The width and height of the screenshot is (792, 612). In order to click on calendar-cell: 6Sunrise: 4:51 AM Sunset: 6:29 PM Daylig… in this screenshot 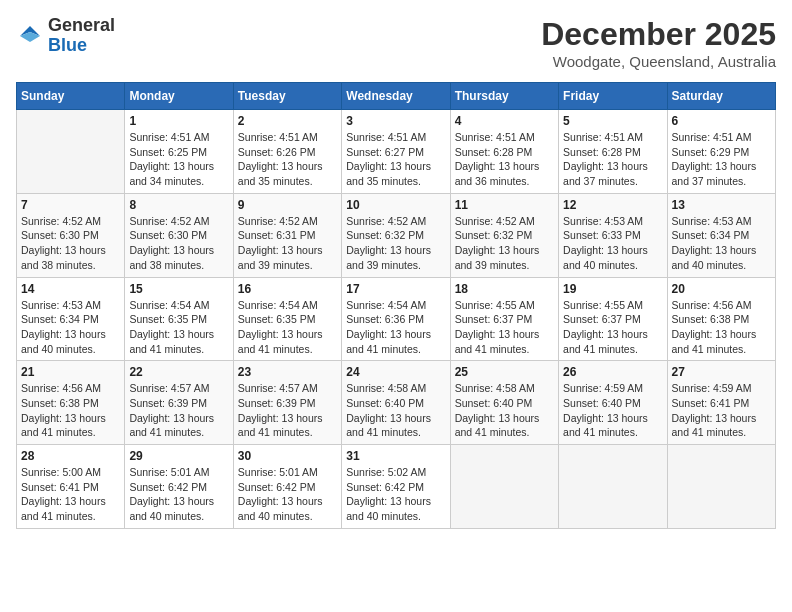, I will do `click(721, 152)`.